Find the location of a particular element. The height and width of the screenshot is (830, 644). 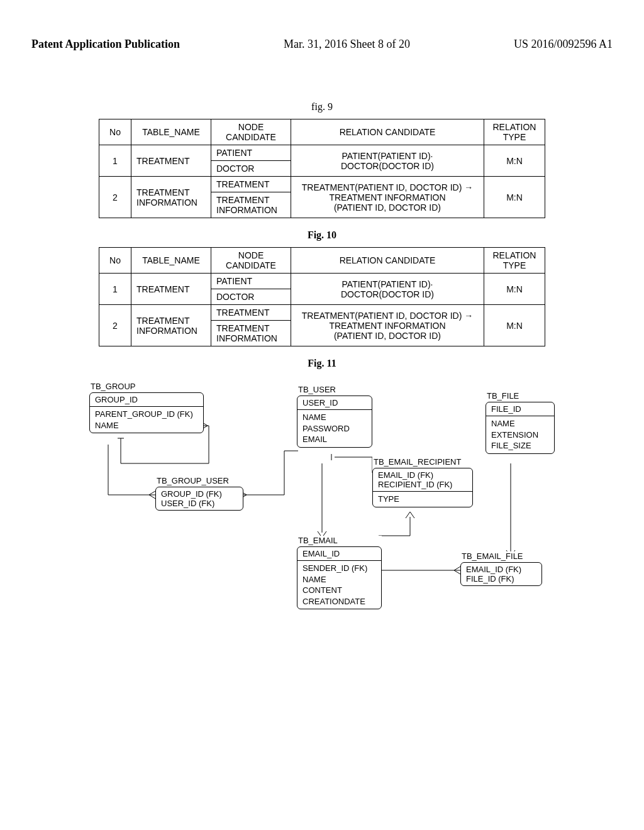

header-right: US 2016/0092596 A1 is located at coordinates (564, 44).